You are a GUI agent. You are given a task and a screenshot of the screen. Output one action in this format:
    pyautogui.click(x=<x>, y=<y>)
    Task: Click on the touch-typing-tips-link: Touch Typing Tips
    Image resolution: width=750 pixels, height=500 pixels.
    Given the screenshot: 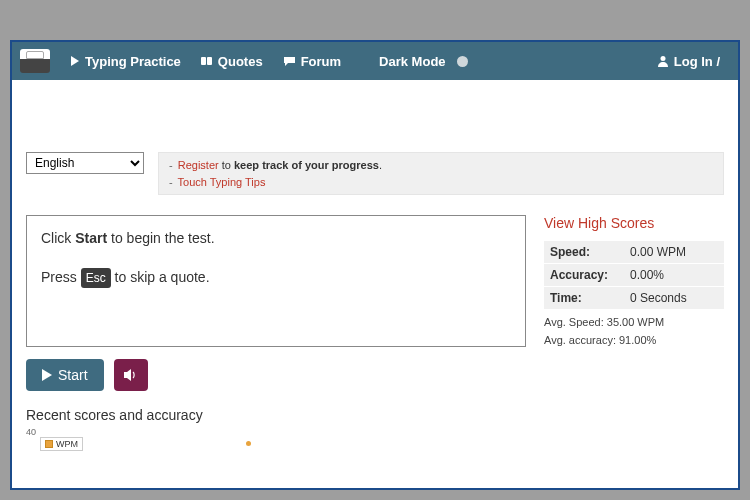 What is the action you would take?
    pyautogui.click(x=222, y=182)
    